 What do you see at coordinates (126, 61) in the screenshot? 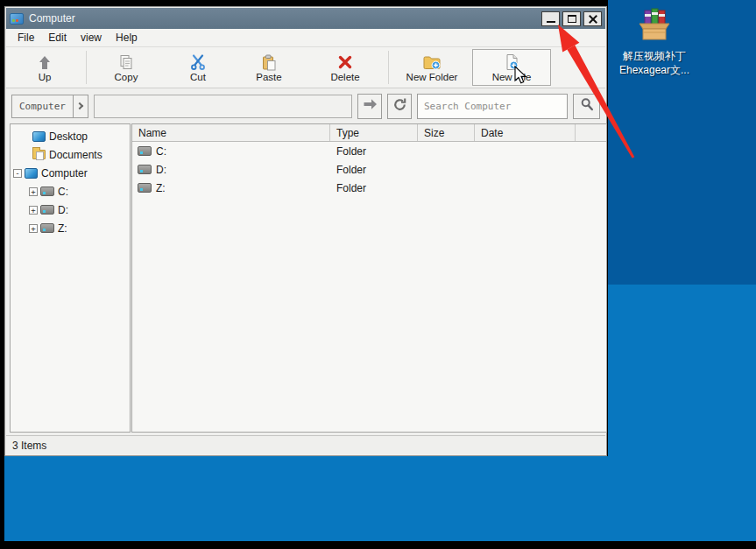
I see `copy-icon` at bounding box center [126, 61].